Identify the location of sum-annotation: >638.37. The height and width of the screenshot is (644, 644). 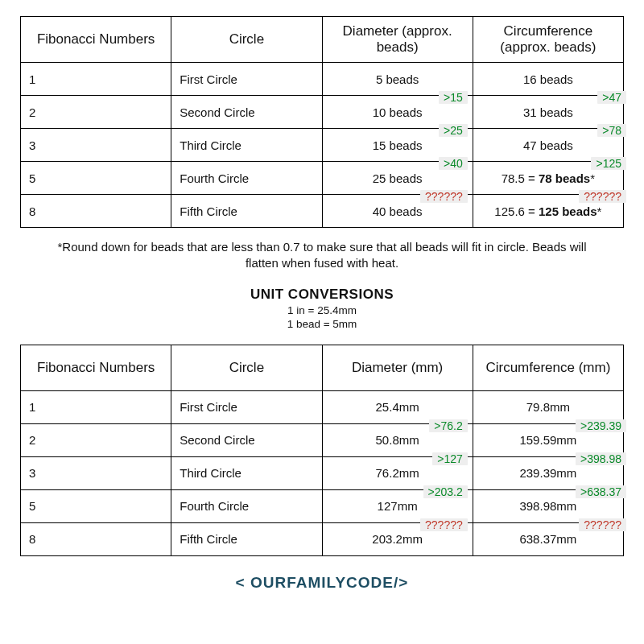
(601, 492).